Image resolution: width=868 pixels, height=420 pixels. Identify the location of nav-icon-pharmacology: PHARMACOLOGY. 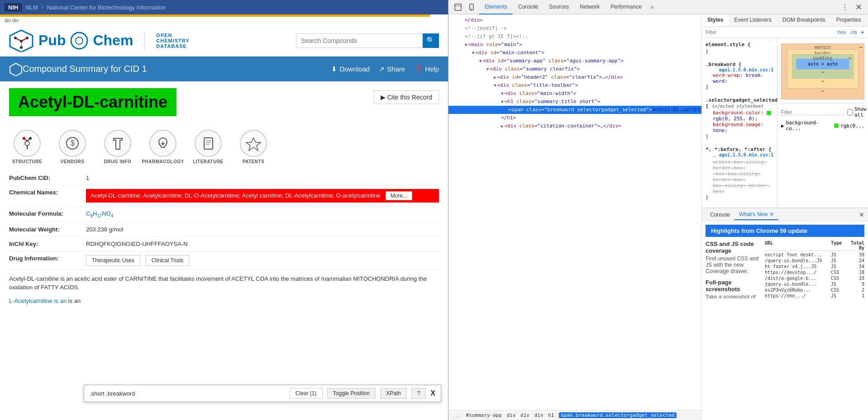
(163, 147).